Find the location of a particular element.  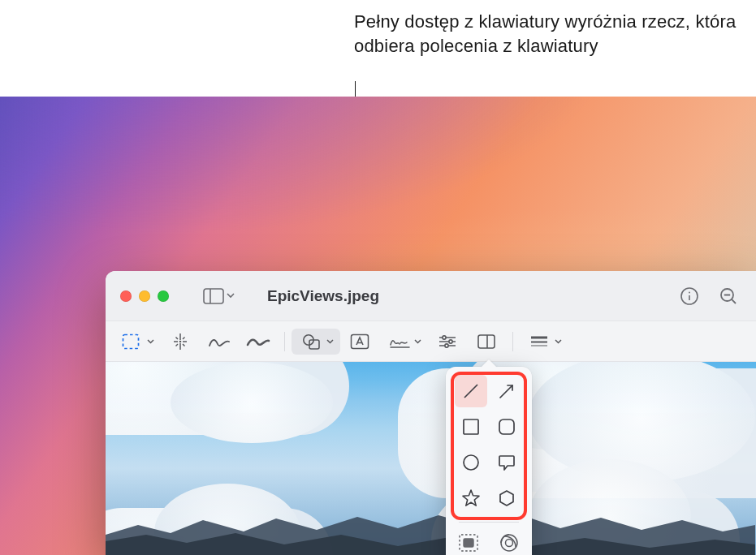

mask-icon is located at coordinates (469, 543).